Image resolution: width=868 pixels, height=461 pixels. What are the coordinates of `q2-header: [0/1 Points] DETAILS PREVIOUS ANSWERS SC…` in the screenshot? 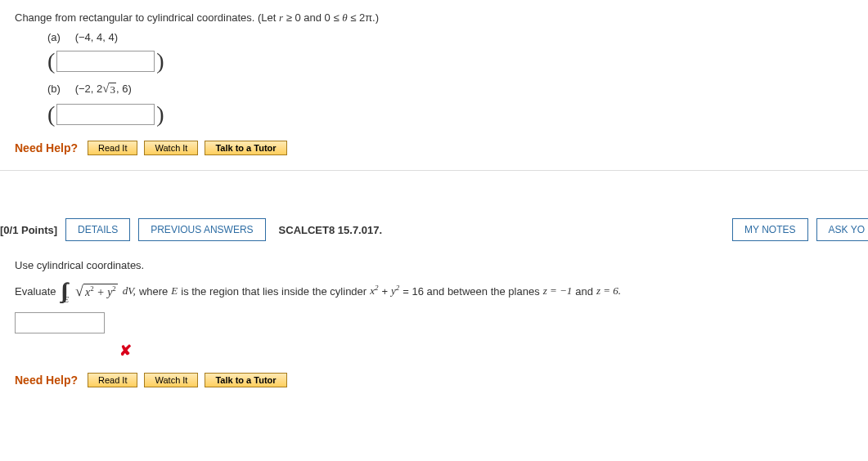 It's located at (434, 230).